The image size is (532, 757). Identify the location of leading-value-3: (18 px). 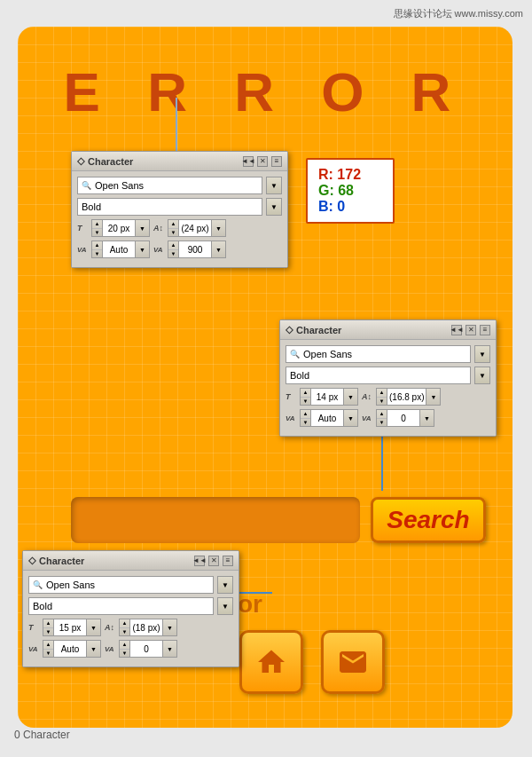
(146, 627).